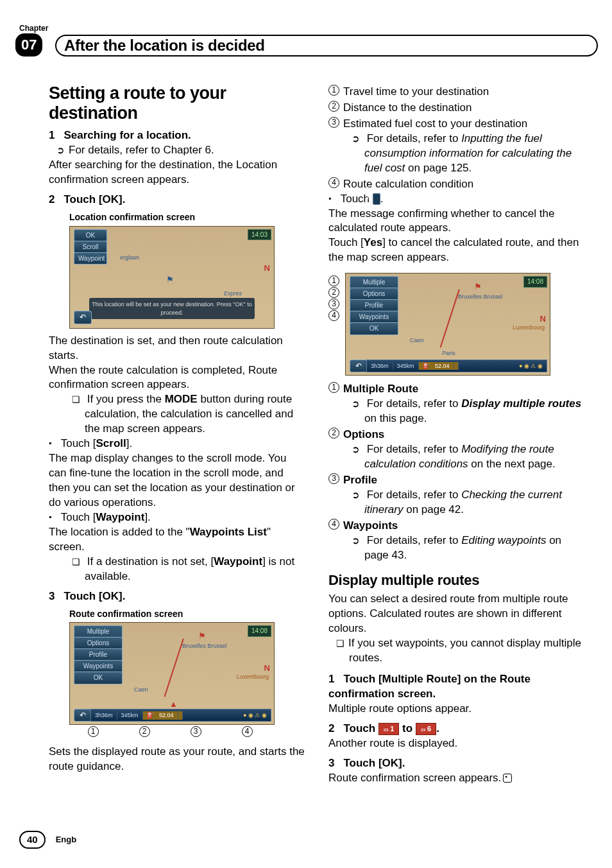 The image size is (612, 868). I want to click on ref-options: For details, refer to Modifying the rout…, so click(457, 457).